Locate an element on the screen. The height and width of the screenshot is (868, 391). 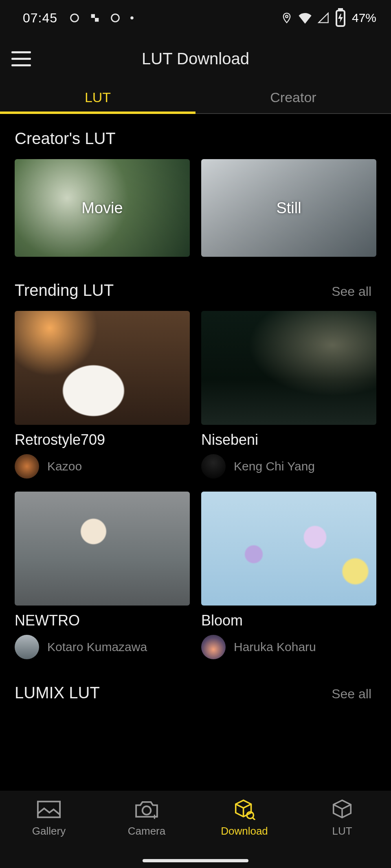
nav-label: Gallery is located at coordinates (49, 831).